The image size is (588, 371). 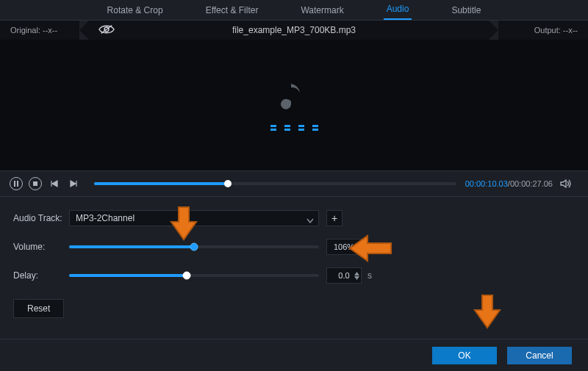 I want to click on seek-slider, so click(x=275, y=184).